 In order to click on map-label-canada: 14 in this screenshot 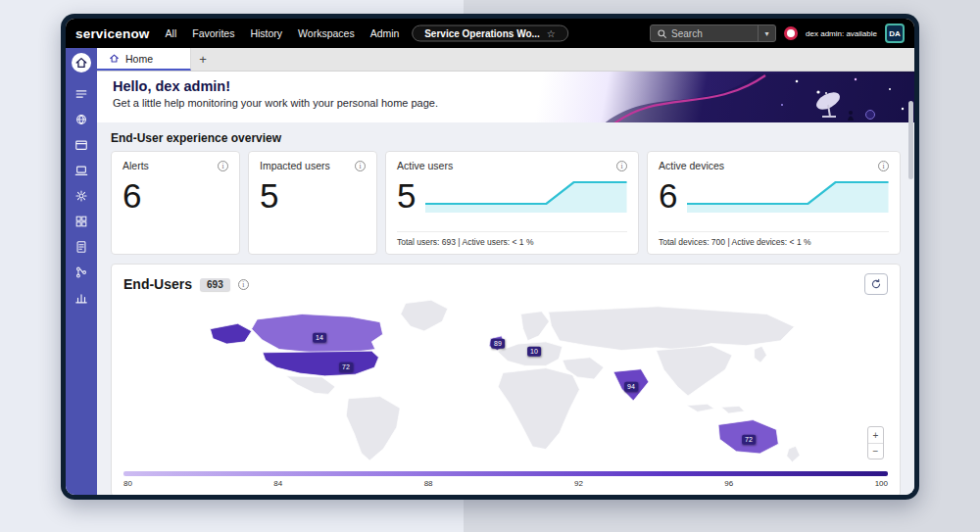, I will do `click(319, 338)`.